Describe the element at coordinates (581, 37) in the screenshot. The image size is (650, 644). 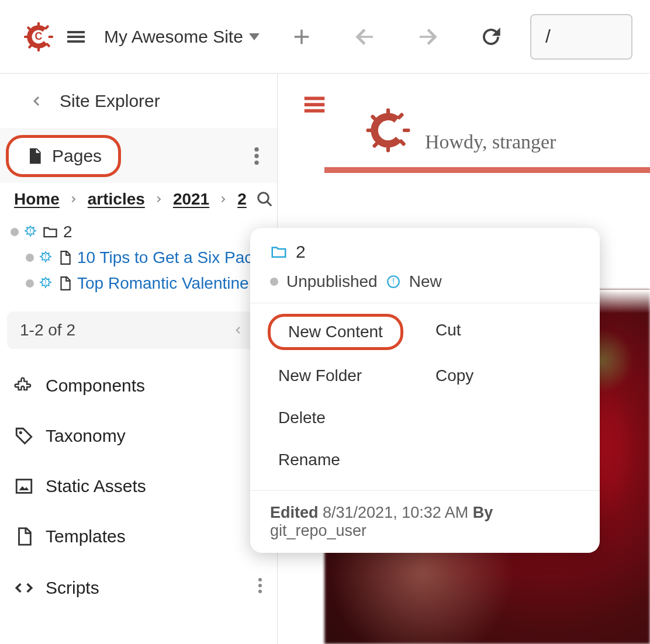
I see `url-input: /` at that location.